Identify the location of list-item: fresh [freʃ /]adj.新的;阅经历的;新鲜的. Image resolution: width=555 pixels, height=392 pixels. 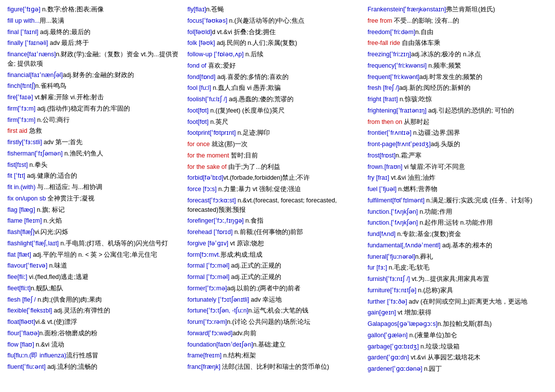
(455, 88).